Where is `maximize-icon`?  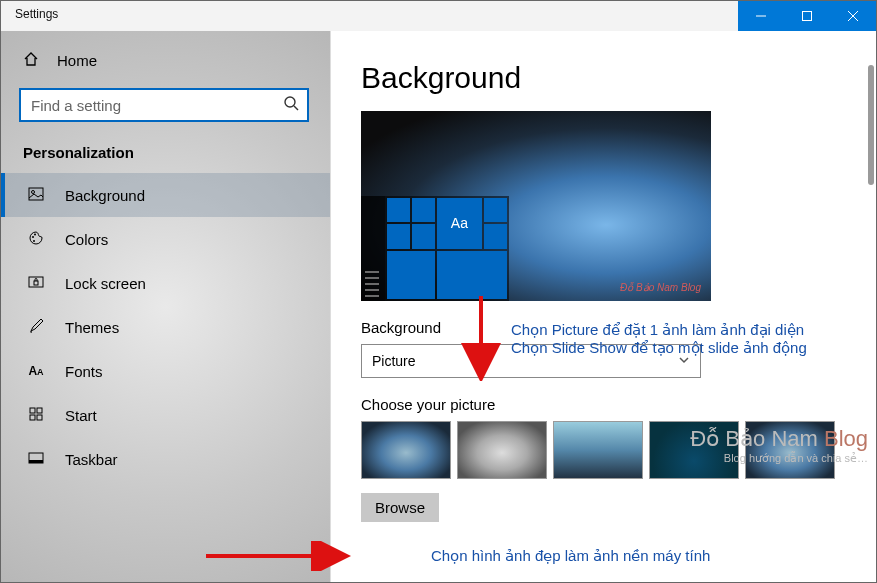 maximize-icon is located at coordinates (807, 16).